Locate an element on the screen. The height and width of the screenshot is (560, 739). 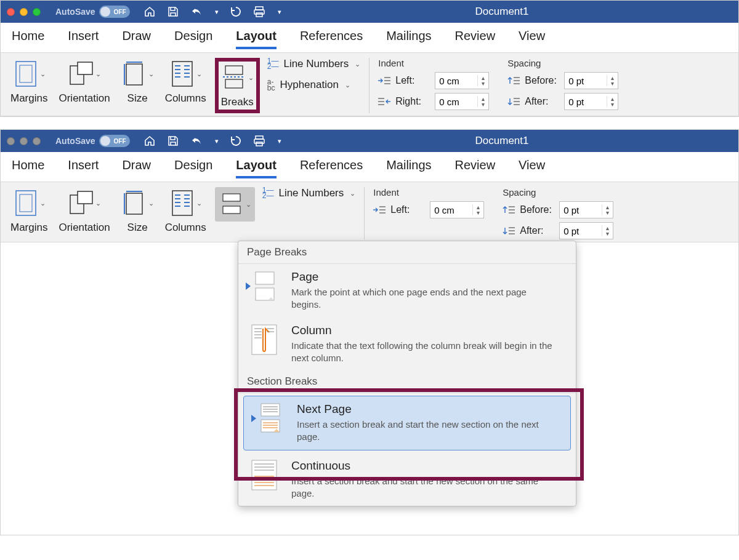
break-column-item: Column Indicate that the text following … is located at coordinates (407, 345).